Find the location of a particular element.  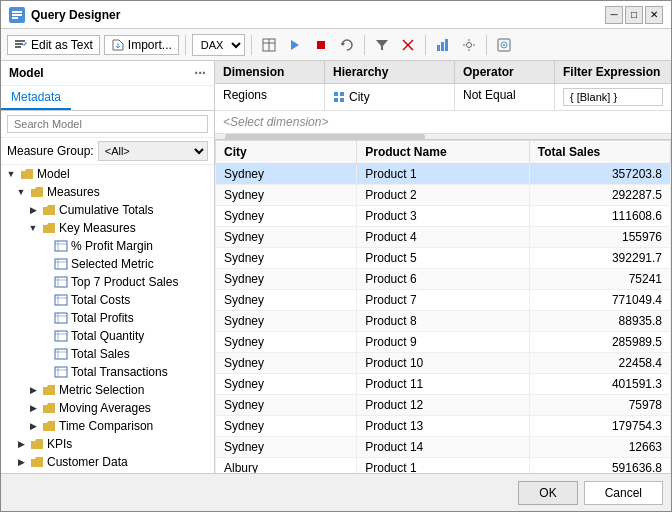

more-options-icon: ··· is located at coordinates (200, 73).